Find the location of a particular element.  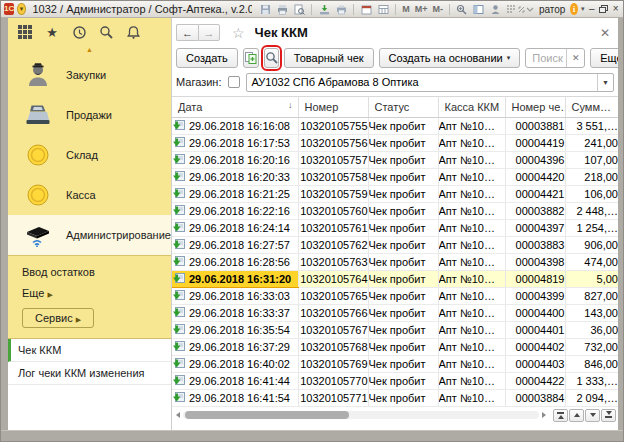

sidebar-collapse-arrow-icon: ▲ is located at coordinates (90, 50).